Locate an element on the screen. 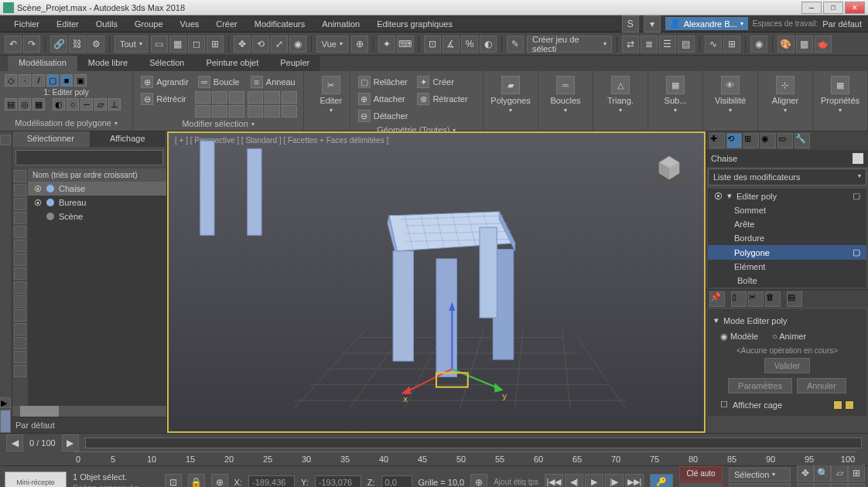 Image resolution: width=868 pixels, height=487 pixels. scene-item-chaise: ⦿Chaise is located at coordinates (97, 189).